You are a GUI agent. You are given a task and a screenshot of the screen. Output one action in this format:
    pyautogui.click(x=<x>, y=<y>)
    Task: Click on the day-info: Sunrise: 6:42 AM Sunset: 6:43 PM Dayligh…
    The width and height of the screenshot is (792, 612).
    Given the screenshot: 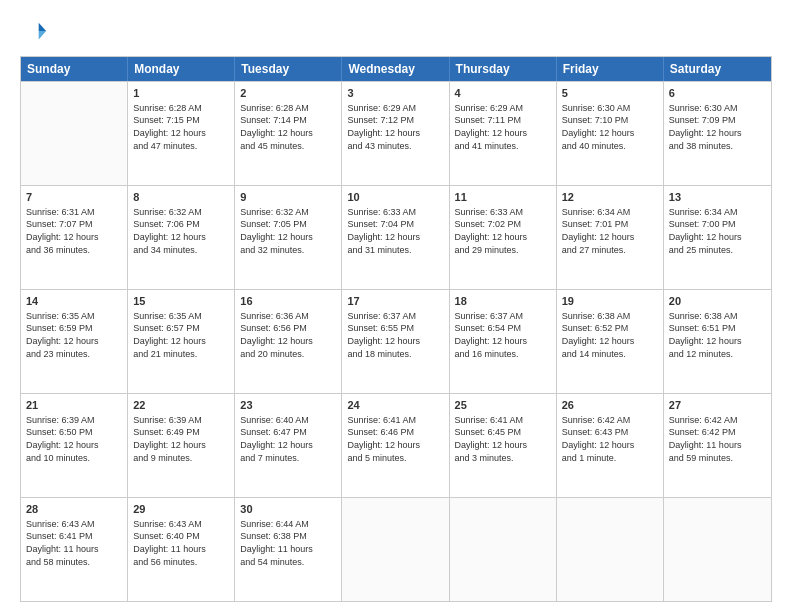 What is the action you would take?
    pyautogui.click(x=610, y=439)
    